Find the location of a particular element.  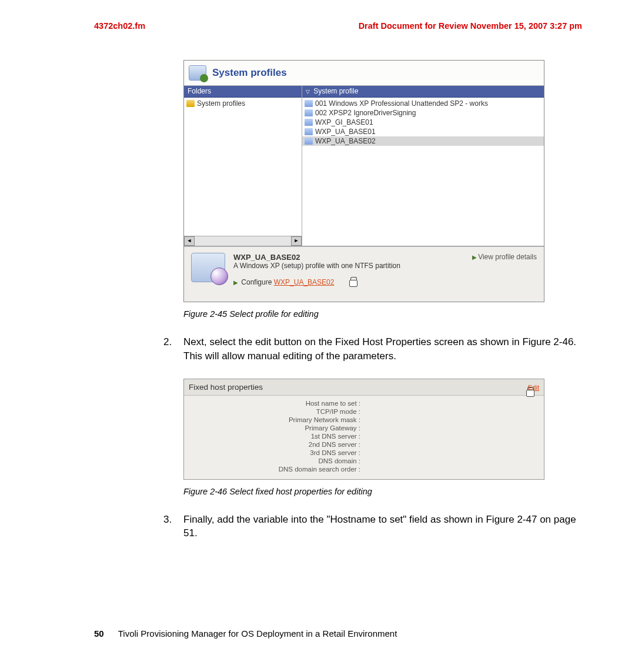

fixed-host-title: Fixed host properties is located at coordinates (226, 387).